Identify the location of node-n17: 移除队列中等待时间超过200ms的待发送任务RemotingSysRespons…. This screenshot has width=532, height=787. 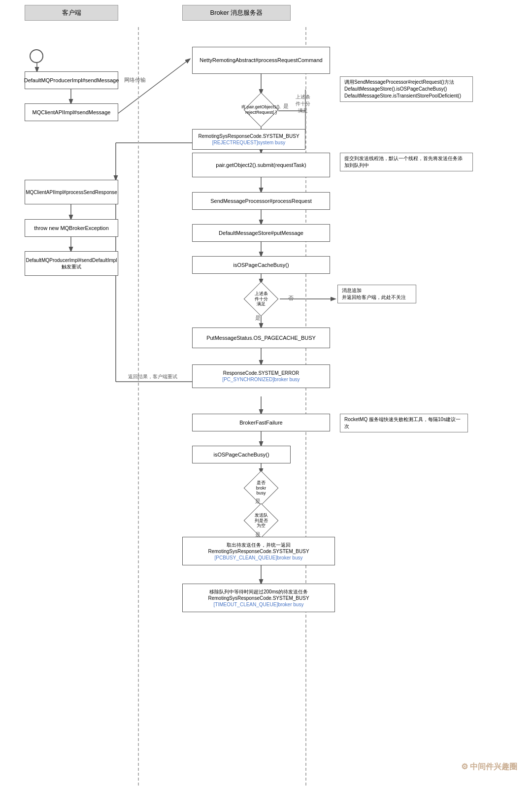
(259, 598).